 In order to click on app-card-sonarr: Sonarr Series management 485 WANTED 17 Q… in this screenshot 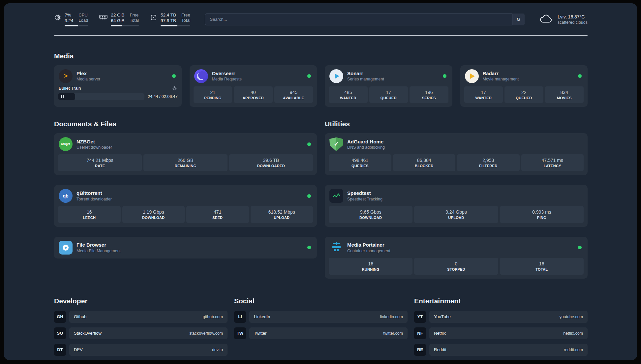, I will do `click(388, 86)`.